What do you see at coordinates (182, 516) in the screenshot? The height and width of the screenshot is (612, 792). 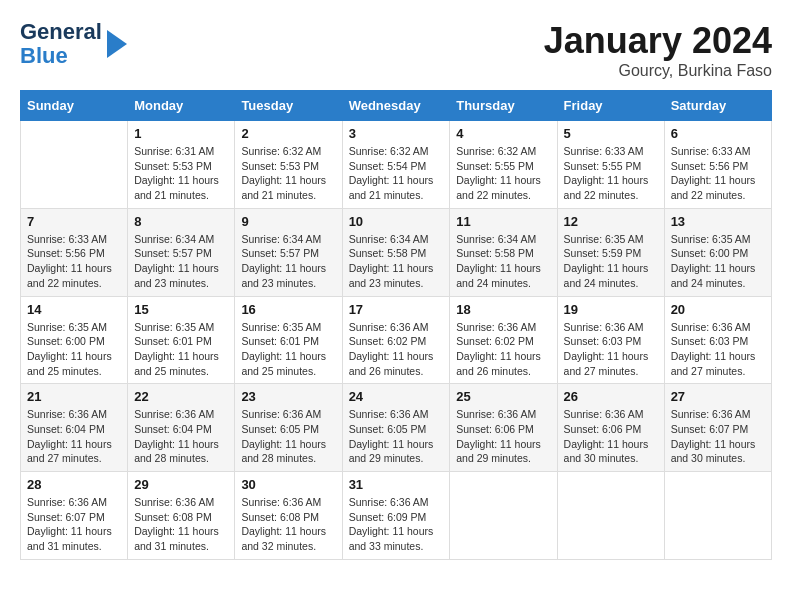 I see `calendar-cell: 29Sunrise: 6:36 AMSunset: 6:08 PMDayligh…` at bounding box center [182, 516].